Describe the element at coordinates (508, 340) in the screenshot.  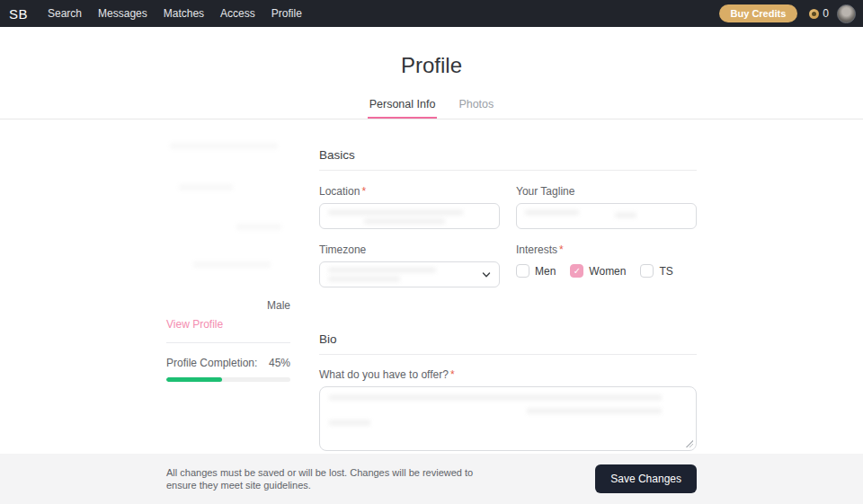
I see `bio-heading: Bio` at that location.